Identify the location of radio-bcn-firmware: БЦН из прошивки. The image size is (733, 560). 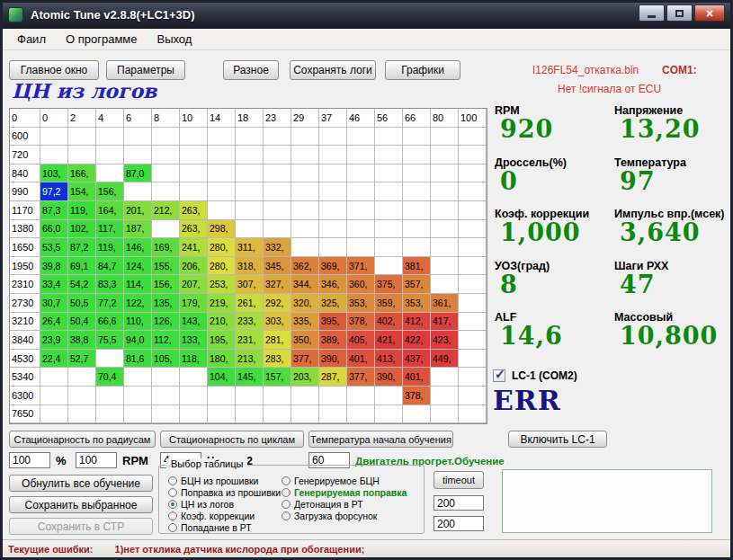
(225, 482).